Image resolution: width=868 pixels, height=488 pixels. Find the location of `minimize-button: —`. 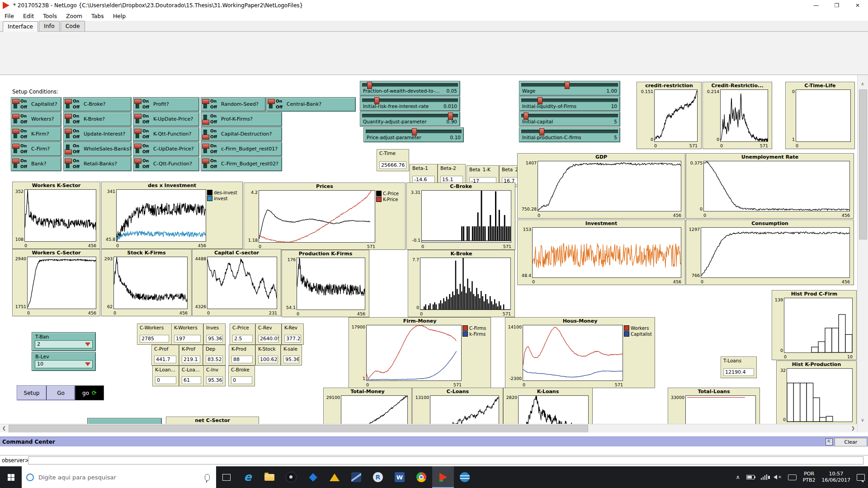

minimize-button: — is located at coordinates (816, 5).